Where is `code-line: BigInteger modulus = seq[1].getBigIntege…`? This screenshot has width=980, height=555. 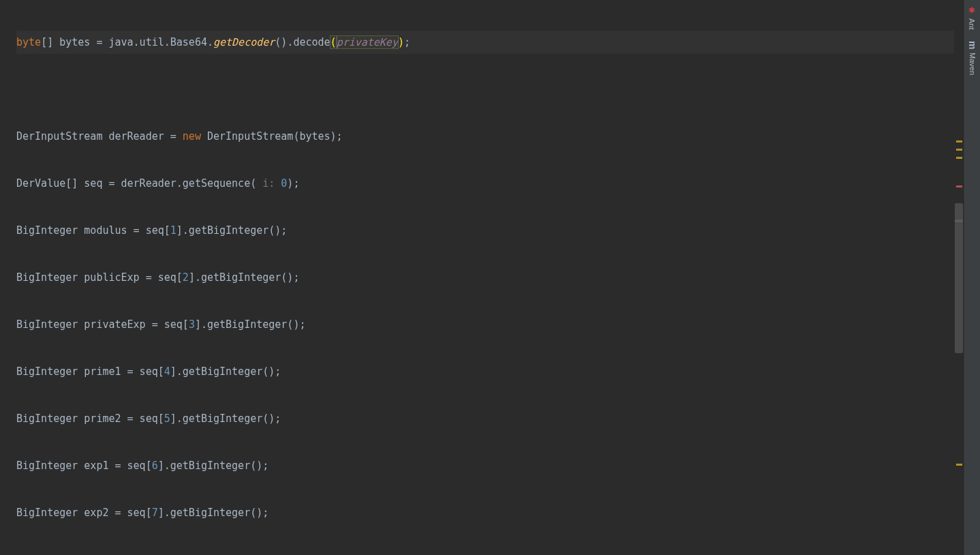
code-line: BigInteger modulus = seq[1].getBigIntege… is located at coordinates (485, 230).